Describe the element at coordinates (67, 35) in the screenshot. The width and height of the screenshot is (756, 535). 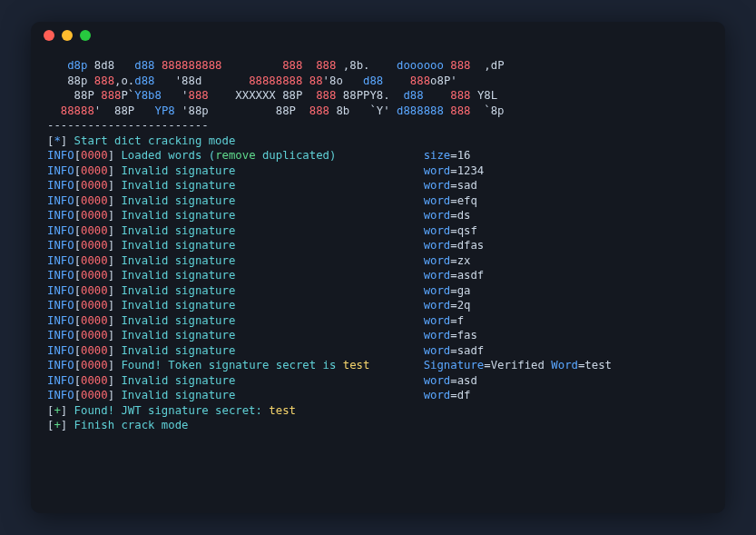
I see `minimize-dot` at that location.